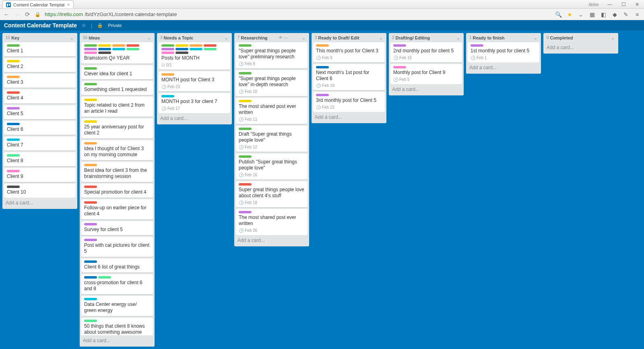  Describe the element at coordinates (562, 38) in the screenshot. I see `list-name: Completed` at that location.